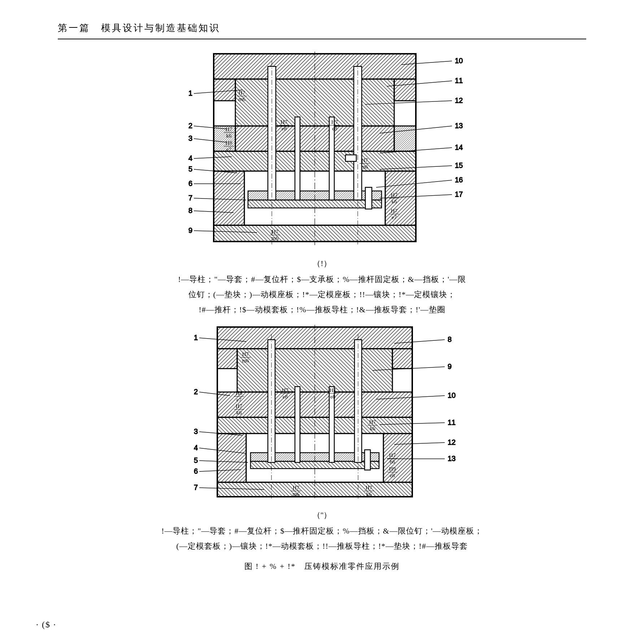 The height and width of the screenshot is (644, 644). What do you see at coordinates (322, 295) in the screenshot?
I see `figure-a-legend: !—导柱；"—导套；#—复位杆；$—支承板；%—推杆固定板；&—挡板；'—限 位…` at bounding box center [322, 295].